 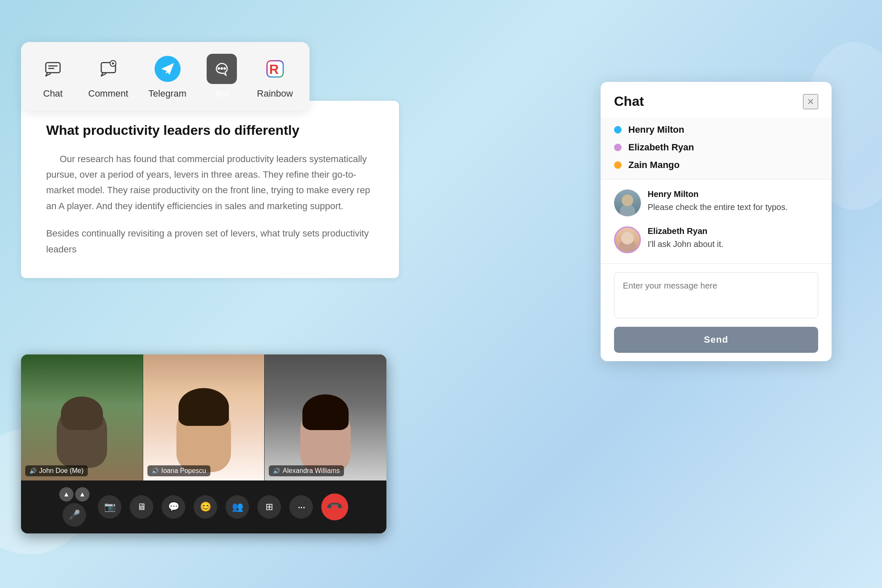 I want to click on send-button: Send, so click(x=716, y=340).